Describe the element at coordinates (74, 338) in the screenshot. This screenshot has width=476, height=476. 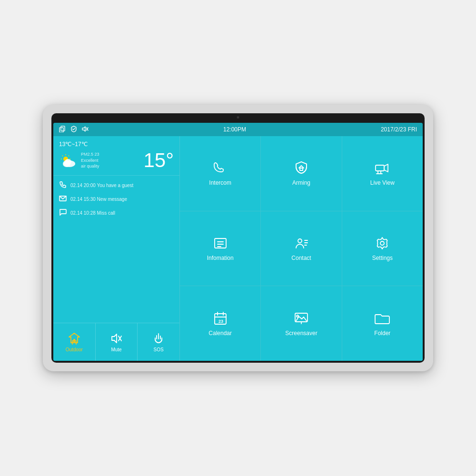
I see `outdoor-icon` at that location.